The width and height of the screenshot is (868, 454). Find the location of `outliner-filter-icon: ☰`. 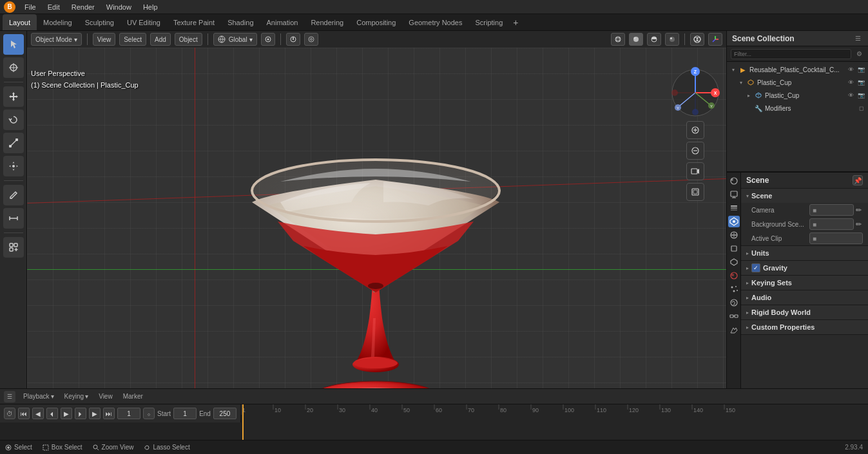

outliner-filter-icon: ☰ is located at coordinates (858, 39).